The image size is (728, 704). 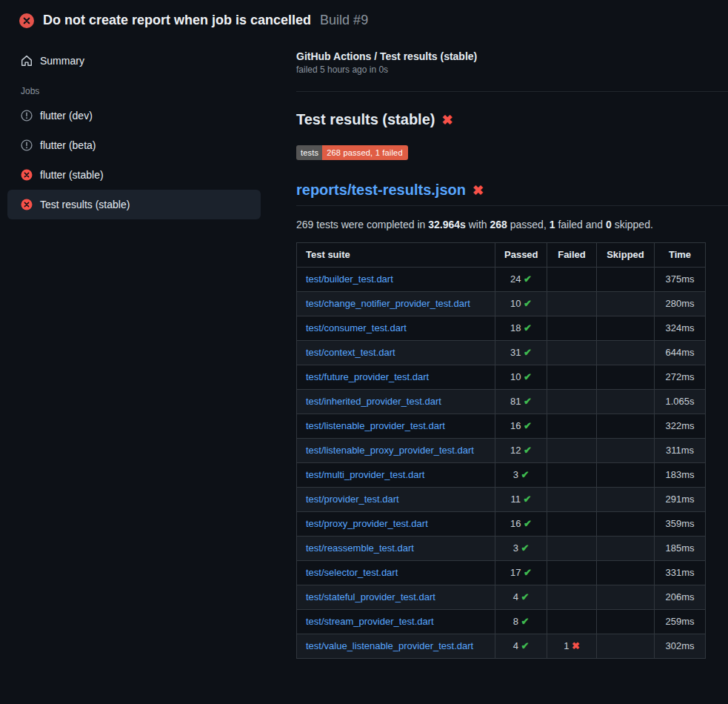 I want to click on fail-x-icon: ✖, so click(x=576, y=646).